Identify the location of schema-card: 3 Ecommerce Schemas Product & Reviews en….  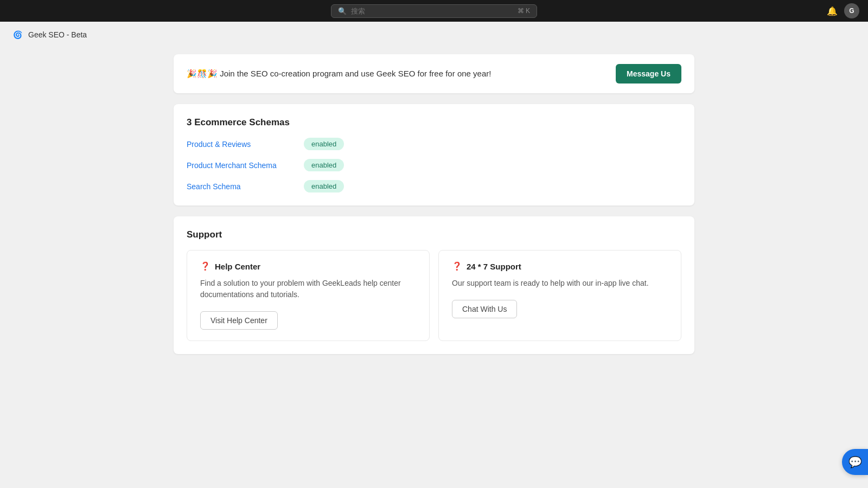
(434, 155).